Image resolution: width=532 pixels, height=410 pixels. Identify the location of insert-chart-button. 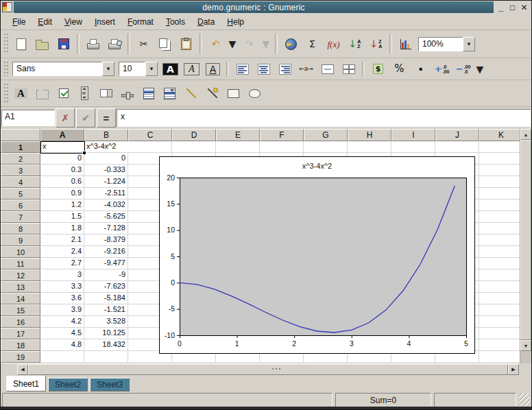
(406, 44).